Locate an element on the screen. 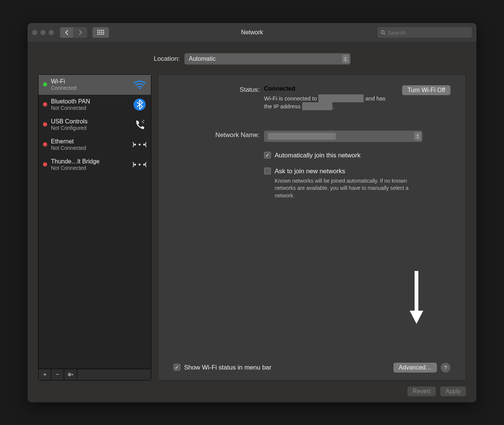 This screenshot has height=425, width=504. redacted-network-name is located at coordinates (302, 136).